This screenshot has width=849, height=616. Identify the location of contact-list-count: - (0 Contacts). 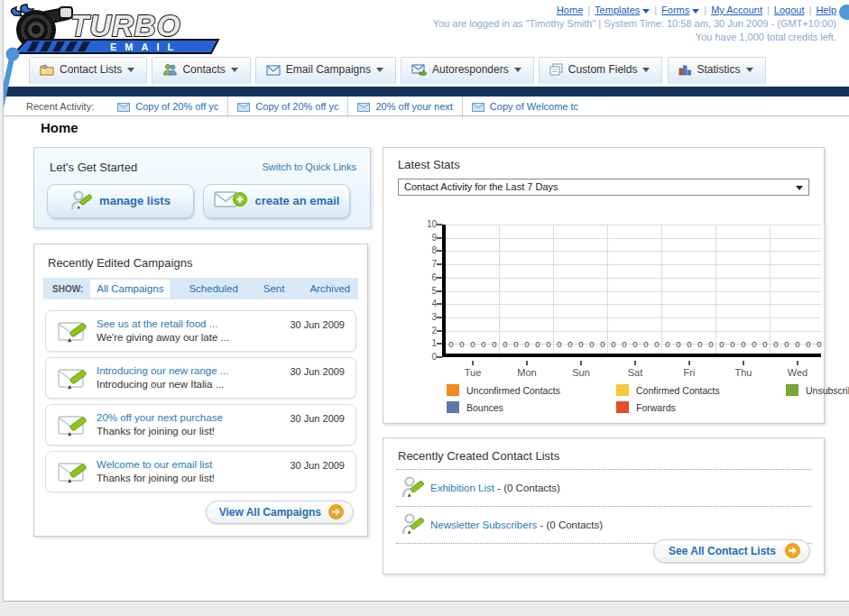
(529, 488).